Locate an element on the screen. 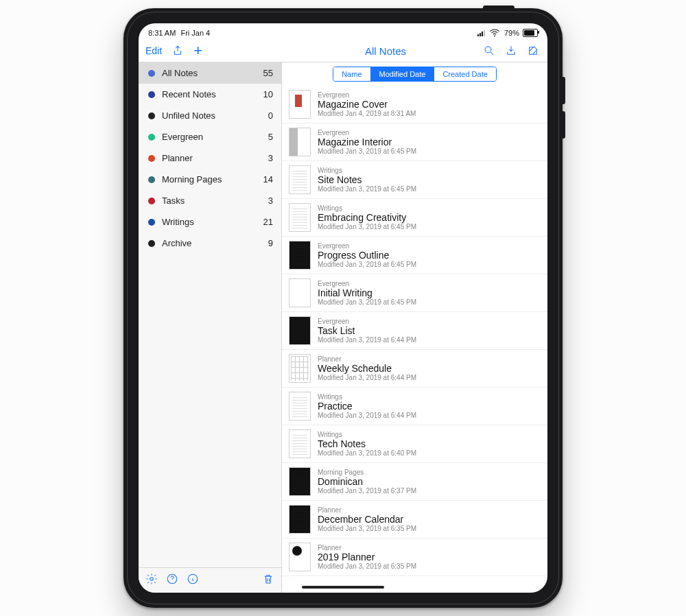 The width and height of the screenshot is (686, 616). sidebar-item: Recent Notes10 is located at coordinates (210, 95).